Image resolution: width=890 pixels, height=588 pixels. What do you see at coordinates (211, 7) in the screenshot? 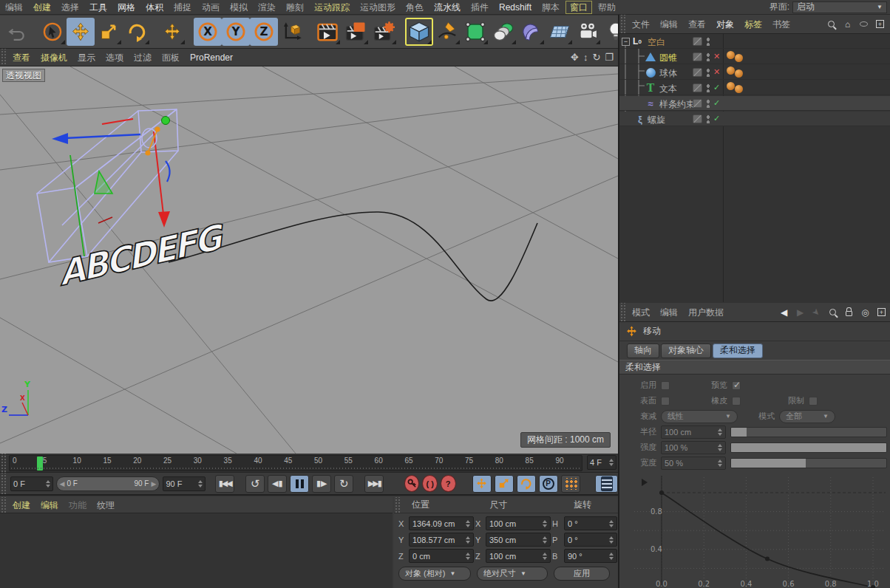
I see `menu-item: 动画` at bounding box center [211, 7].